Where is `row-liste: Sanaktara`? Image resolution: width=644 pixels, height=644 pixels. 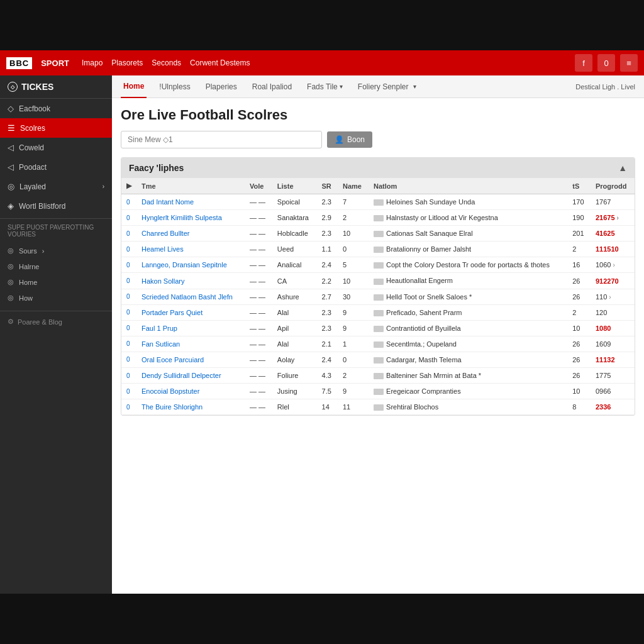 row-liste: Sanaktara is located at coordinates (294, 218).